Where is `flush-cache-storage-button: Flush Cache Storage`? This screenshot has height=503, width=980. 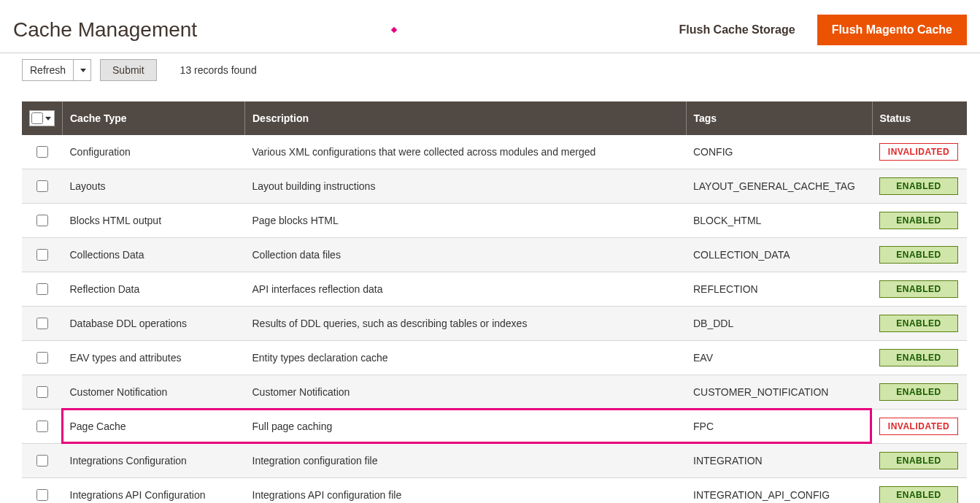
flush-cache-storage-button: Flush Cache Storage is located at coordinates (737, 30).